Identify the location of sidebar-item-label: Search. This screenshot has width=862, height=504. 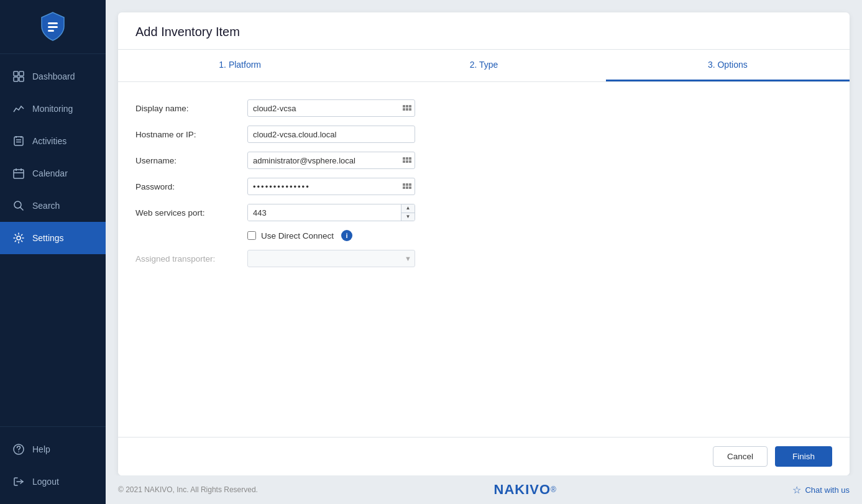
(46, 206).